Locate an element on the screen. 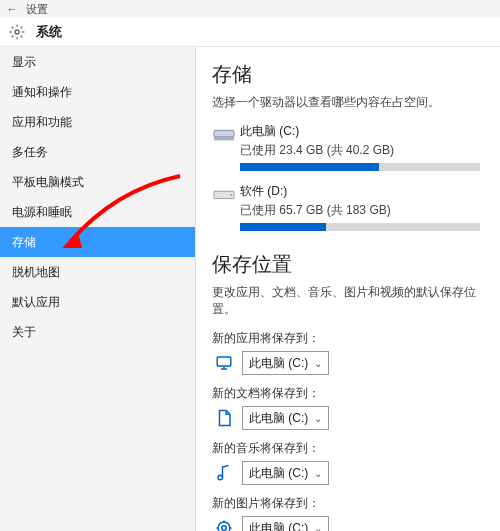  save-dropdown-music: 此电脑 (C:)⌄ is located at coordinates (286, 473).